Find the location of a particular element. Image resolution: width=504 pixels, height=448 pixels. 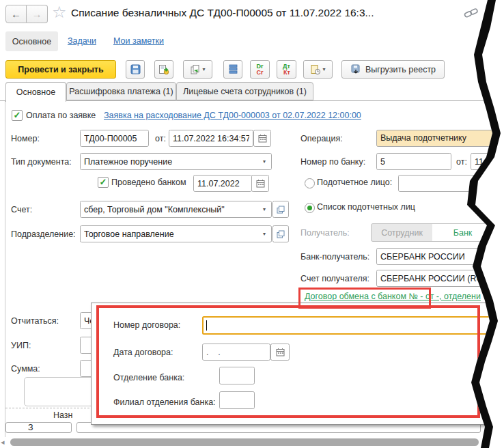

report-label: Отчитаться: is located at coordinates (35, 321).